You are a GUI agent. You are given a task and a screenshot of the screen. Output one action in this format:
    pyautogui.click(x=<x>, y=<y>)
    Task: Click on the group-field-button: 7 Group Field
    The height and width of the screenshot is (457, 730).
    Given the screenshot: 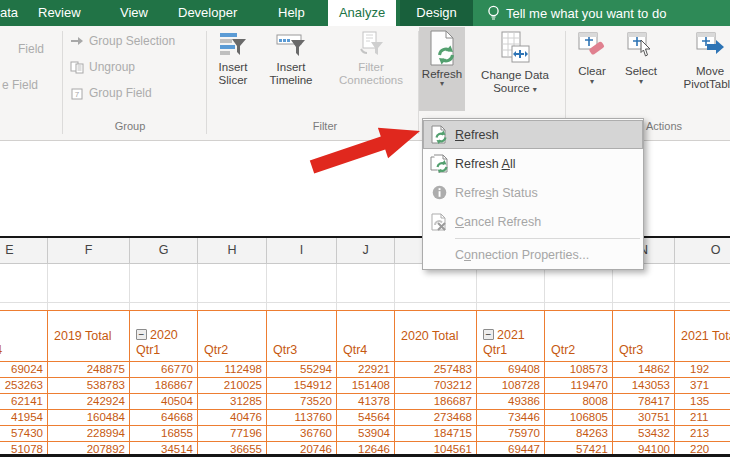 What is the action you would take?
    pyautogui.click(x=111, y=93)
    